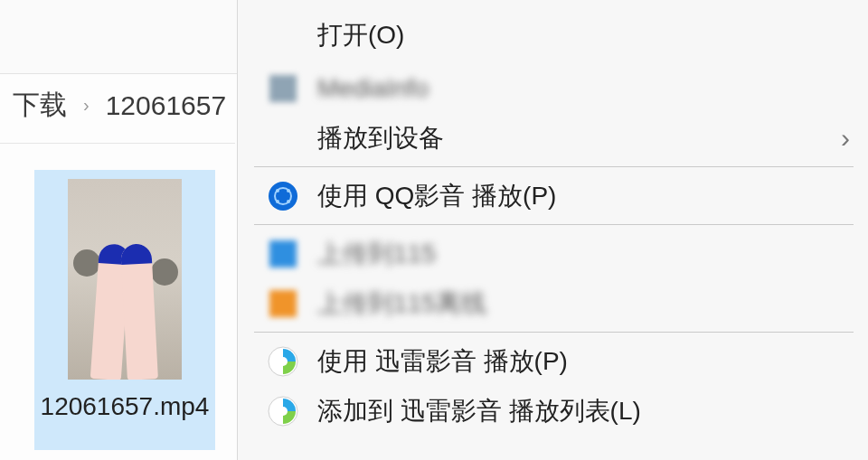  I want to click on file-name-label: 12061657.mp4, so click(125, 407).